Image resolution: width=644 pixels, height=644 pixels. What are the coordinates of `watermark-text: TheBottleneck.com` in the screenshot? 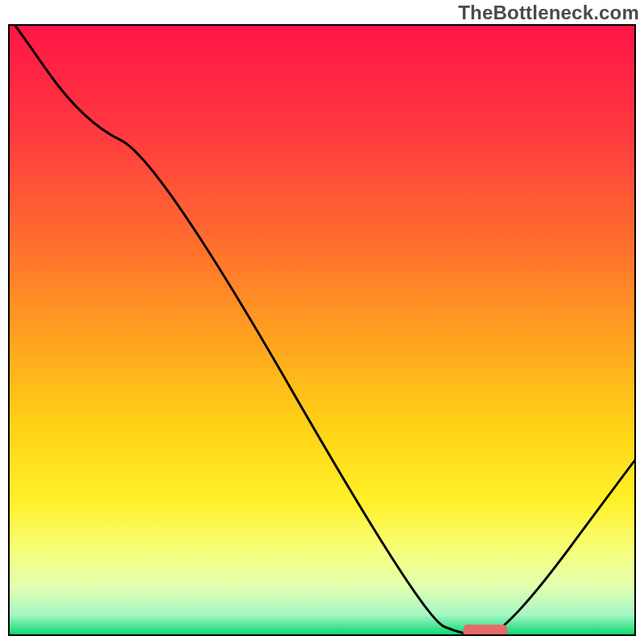 It's located at (549, 13).